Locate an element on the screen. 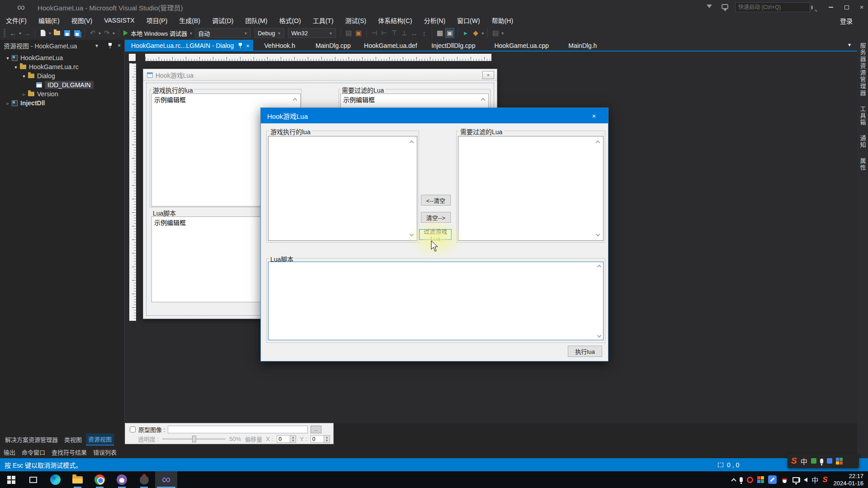 This screenshot has height=488, width=868. menu-test: 测试(S) is located at coordinates (356, 20).